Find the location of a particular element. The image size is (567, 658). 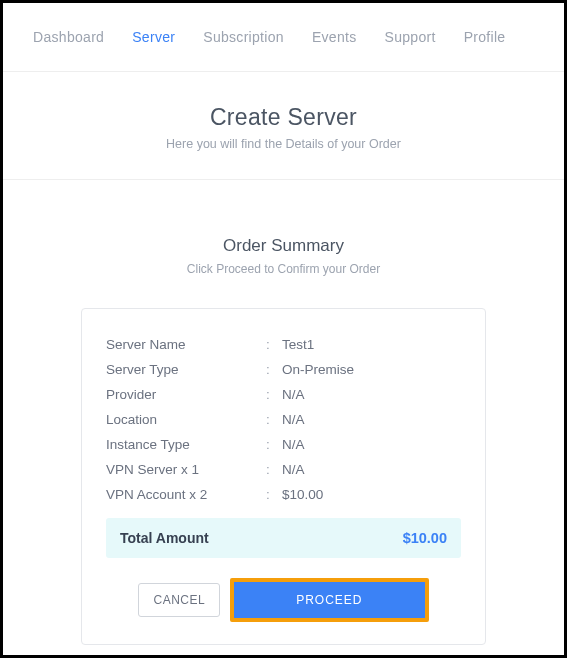

actions: CANCEL PROCEED is located at coordinates (284, 600).